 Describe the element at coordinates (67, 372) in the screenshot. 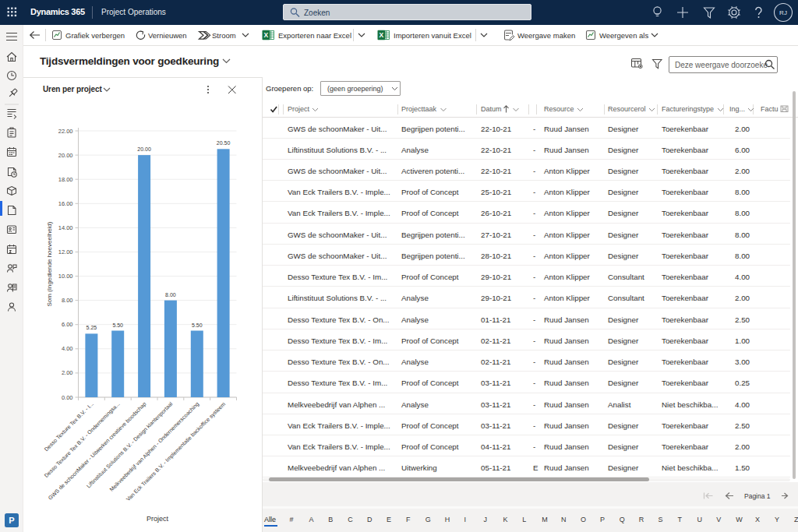

I see `svg-text: 2.00` at that location.